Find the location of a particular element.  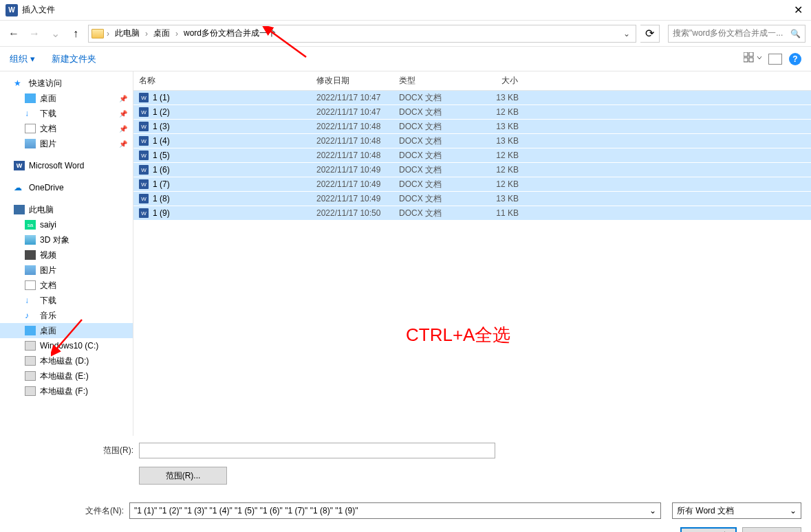

toolbar: 组织 ▾ 新建文件夹 ? is located at coordinates (406, 59).